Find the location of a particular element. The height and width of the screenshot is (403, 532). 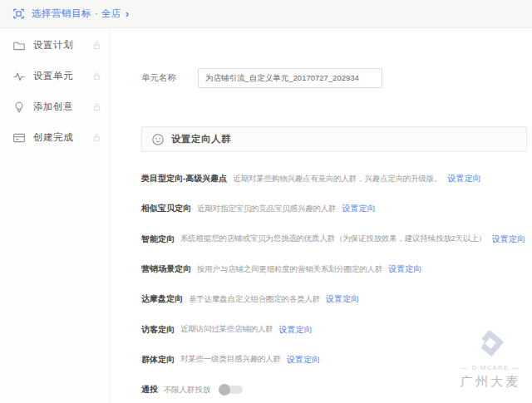

watermark: — D MCARE — 广州大麦 is located at coordinates (490, 357).